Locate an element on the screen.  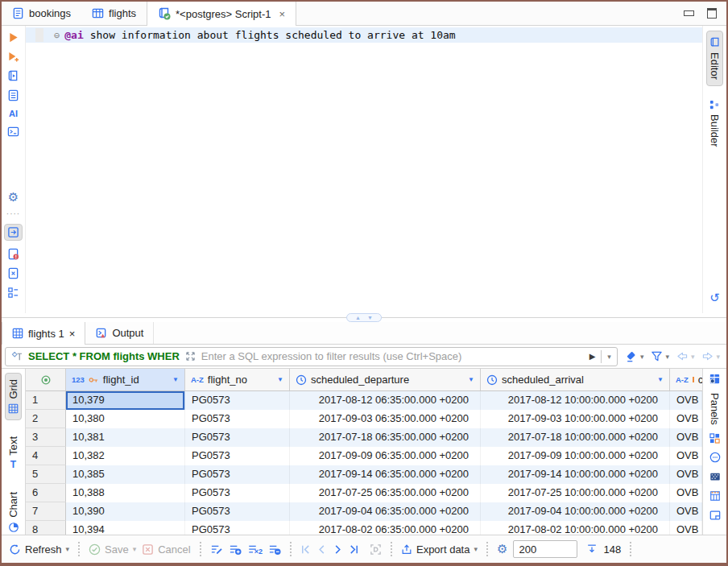
dock-tab-builder: Builder is located at coordinates (715, 123).